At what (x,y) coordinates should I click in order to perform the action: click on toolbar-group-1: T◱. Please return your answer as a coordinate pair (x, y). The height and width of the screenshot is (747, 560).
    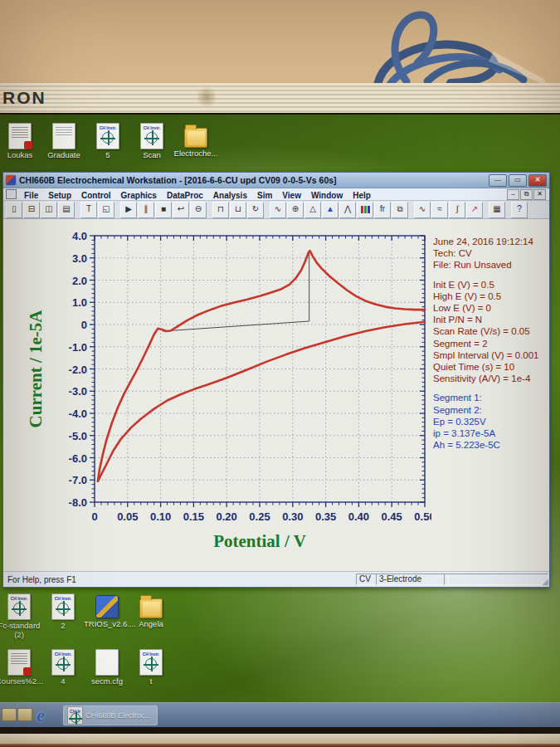
    Looking at the image, I should click on (98, 210).